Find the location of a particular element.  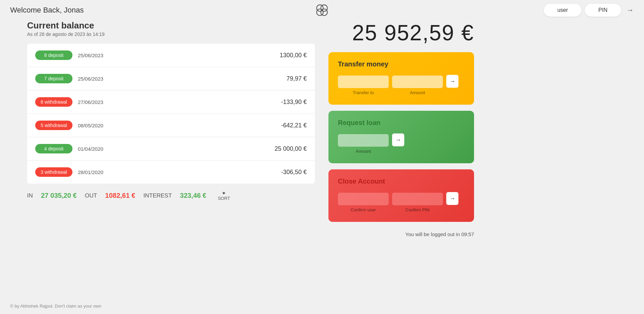

transaction-amount: -642,21 € is located at coordinates (294, 125).